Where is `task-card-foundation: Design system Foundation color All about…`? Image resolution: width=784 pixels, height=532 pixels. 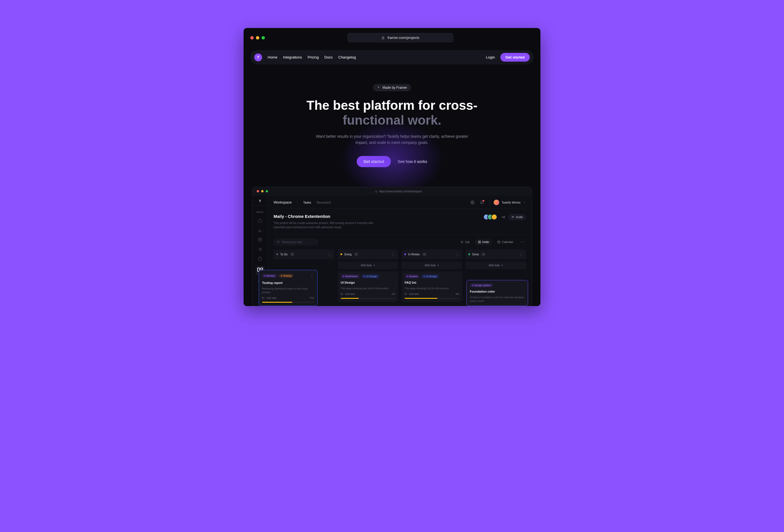 task-card-foundation: Design system Foundation color All about… is located at coordinates (497, 293).